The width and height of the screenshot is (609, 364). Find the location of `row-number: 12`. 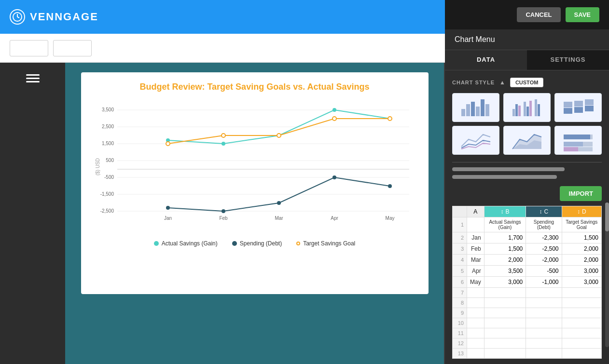

row-number: 12 is located at coordinates (460, 343).